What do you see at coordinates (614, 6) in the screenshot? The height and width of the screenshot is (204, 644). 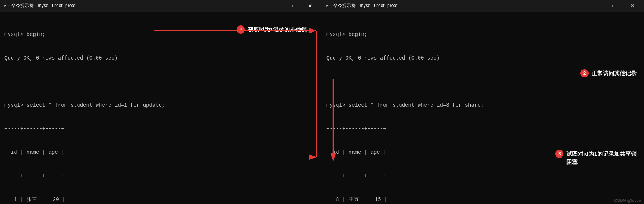 I see `right-maximize-button: □` at bounding box center [614, 6].